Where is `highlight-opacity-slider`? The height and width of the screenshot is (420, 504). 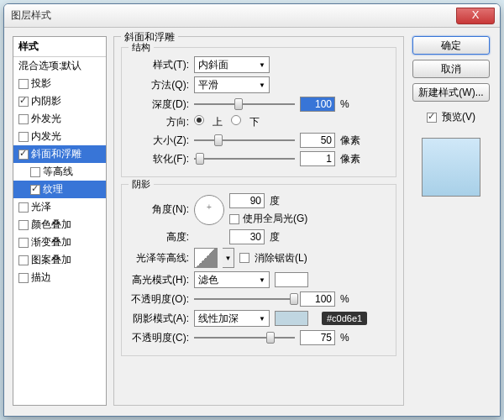
highlight-opacity-slider is located at coordinates (244, 299).